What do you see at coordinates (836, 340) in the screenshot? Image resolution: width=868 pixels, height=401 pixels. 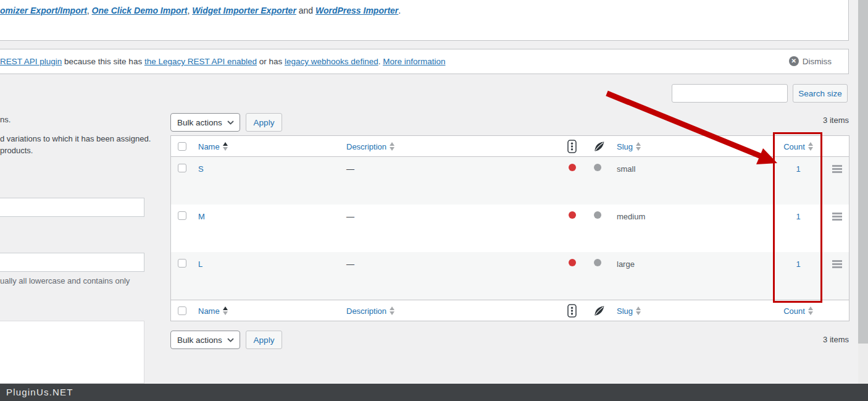 I see `items-count-bottom: 3 items` at bounding box center [836, 340].